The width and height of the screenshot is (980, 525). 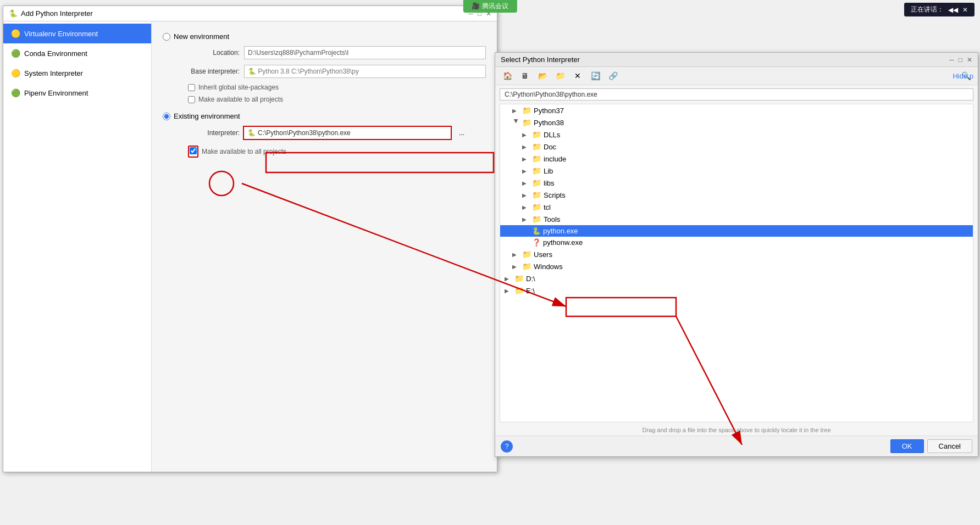 I want to click on tree-label-libs: libs, so click(x=549, y=183).